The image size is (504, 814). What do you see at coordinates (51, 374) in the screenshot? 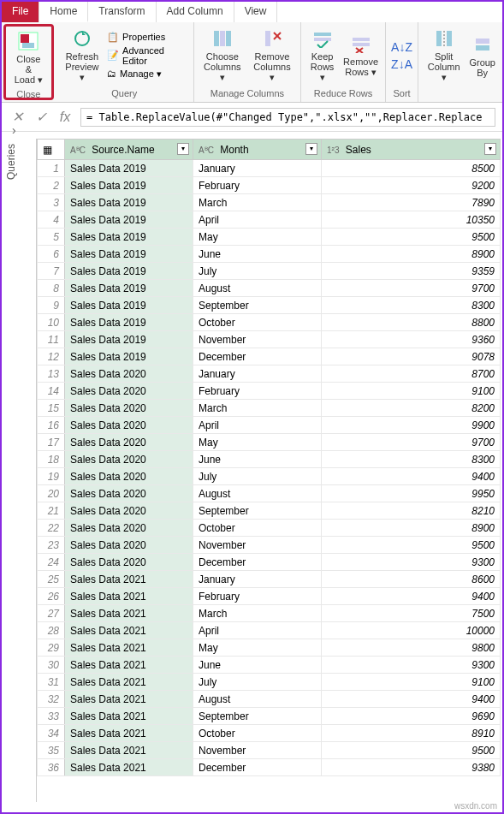
I see `row-number: 13` at bounding box center [51, 374].